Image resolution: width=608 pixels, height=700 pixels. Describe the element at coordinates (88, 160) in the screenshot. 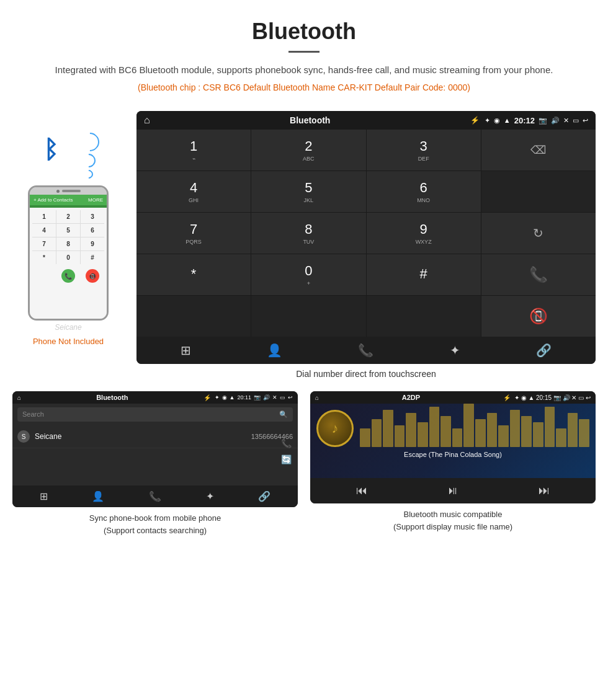

I see `wave-medium-icon` at that location.